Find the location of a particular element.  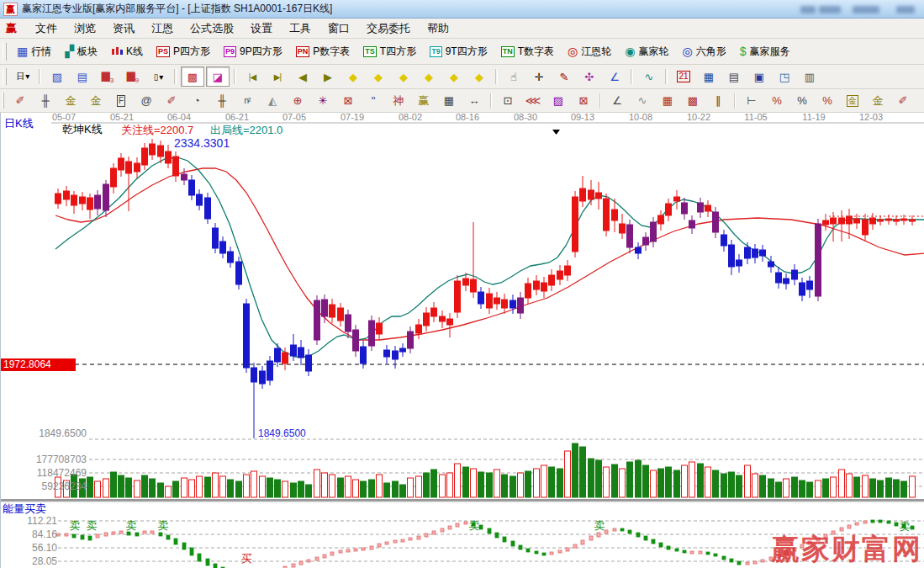

toolbar-button-t-square: TST四方形 is located at coordinates (390, 51).